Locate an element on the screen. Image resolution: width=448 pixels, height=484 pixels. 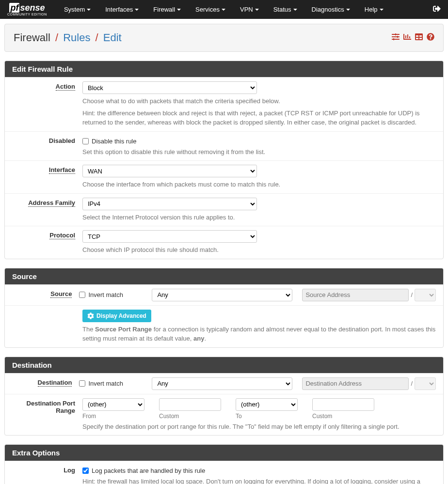
label-dest-port-range: Destination Port Range is located at coordinates (48, 415).